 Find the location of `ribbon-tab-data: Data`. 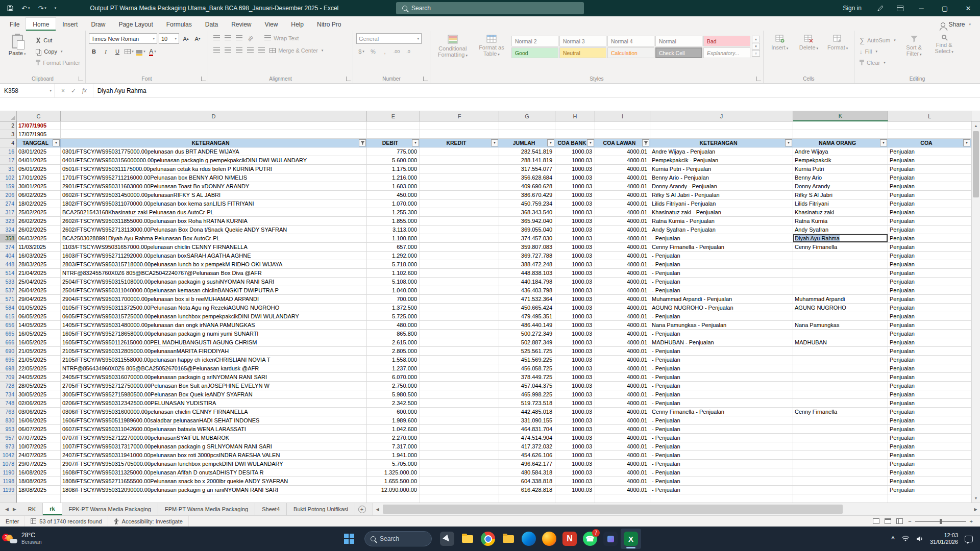

ribbon-tab-data: Data is located at coordinates (211, 24).